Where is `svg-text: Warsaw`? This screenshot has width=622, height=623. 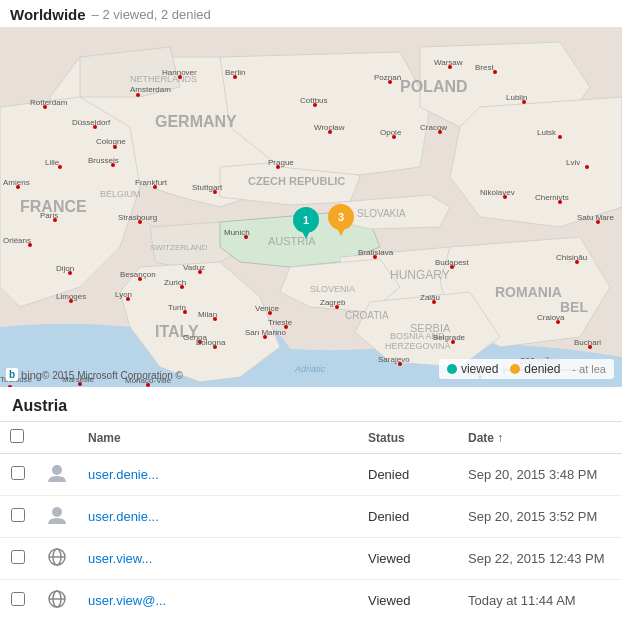
svg-text: Warsaw is located at coordinates (448, 62).